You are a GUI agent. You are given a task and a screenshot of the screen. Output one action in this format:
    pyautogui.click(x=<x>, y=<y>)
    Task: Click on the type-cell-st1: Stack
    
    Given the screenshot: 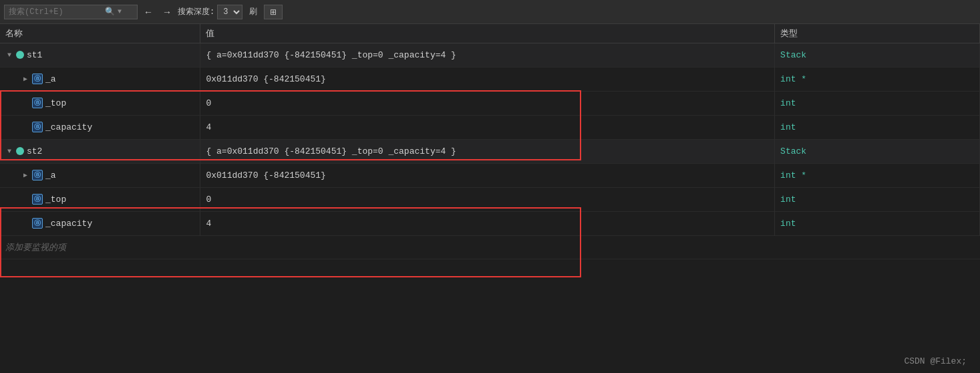 What is the action you would take?
    pyautogui.click(x=878, y=55)
    